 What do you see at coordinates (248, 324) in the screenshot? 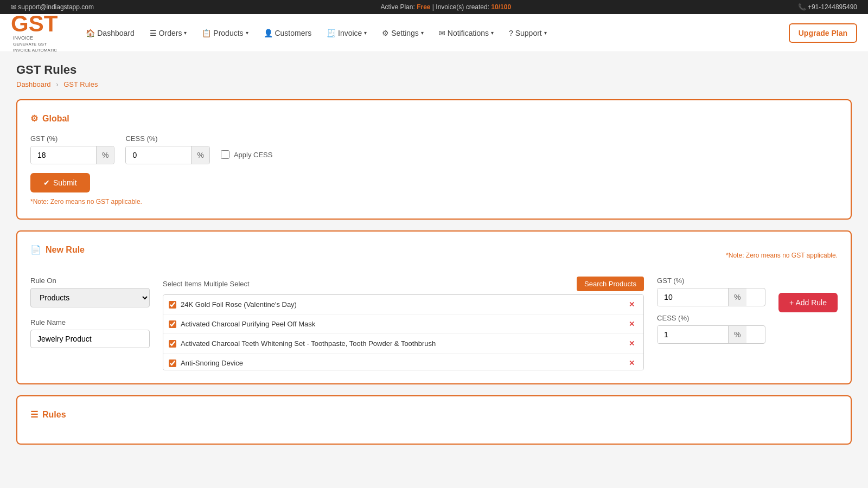
I see `product-name-2: Activated Charcoal Purifying Peel Off Ma…` at bounding box center [248, 324].